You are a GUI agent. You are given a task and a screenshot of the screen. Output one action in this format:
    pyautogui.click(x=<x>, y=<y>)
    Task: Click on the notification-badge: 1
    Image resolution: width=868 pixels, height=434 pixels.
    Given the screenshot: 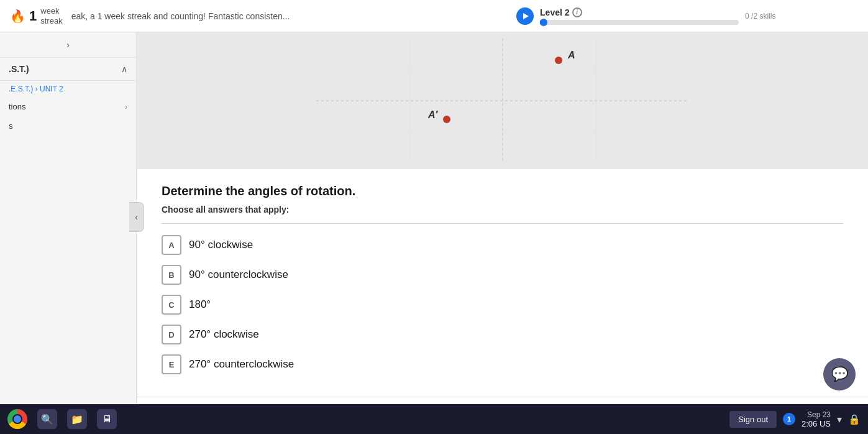 What is the action you would take?
    pyautogui.click(x=789, y=419)
    